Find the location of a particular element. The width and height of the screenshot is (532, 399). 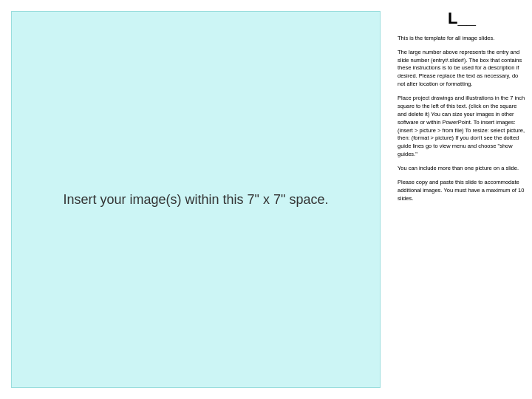

section2-text: Place project drawings and illustrations… is located at coordinates (462, 127).